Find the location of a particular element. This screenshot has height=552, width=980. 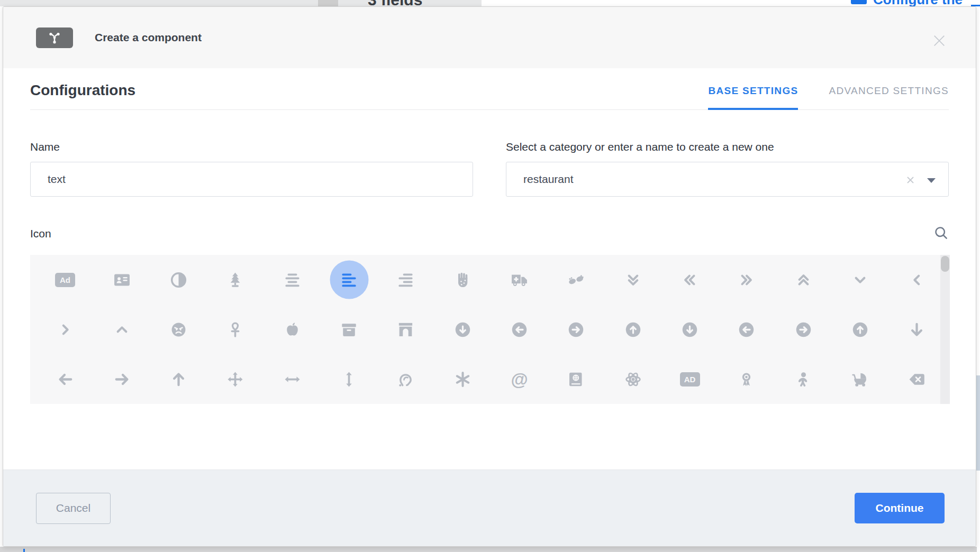

icon-arrow-circle-right is located at coordinates (803, 329).